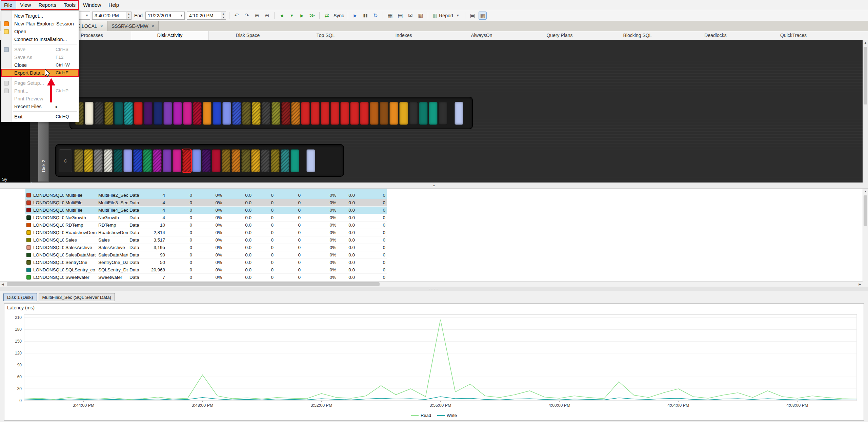 Image resolution: width=868 pixels, height=422 pixels. Describe the element at coordinates (865, 235) in the screenshot. I see `grid-vertical-scrollbar: ▲ ▼` at that location.